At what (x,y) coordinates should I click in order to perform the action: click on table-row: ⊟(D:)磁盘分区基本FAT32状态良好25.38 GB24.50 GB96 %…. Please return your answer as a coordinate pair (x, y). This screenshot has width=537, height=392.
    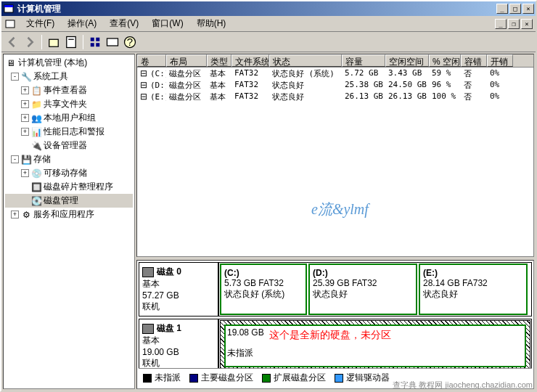
    Looking at the image, I should click on (335, 85).